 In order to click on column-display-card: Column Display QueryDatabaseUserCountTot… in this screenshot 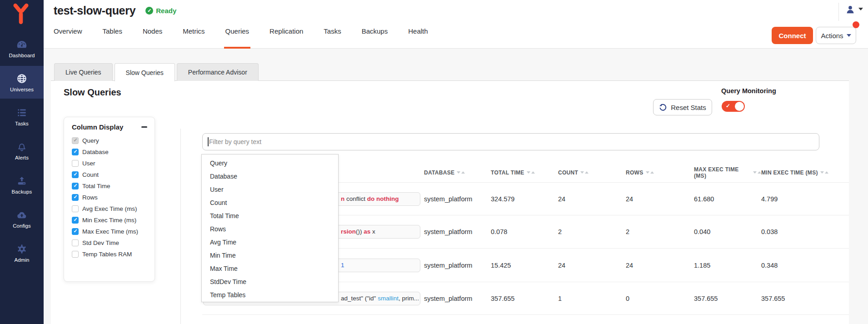, I will do `click(109, 199)`.